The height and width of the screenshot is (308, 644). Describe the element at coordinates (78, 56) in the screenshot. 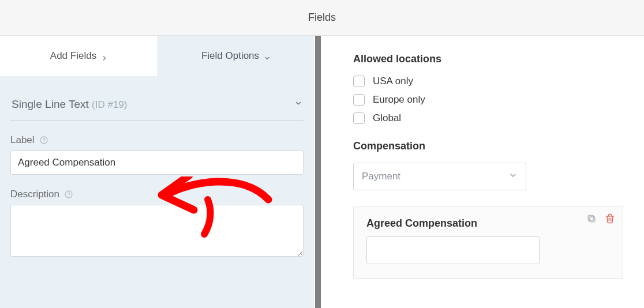

I see `tab-add-fields: Add Fields` at that location.